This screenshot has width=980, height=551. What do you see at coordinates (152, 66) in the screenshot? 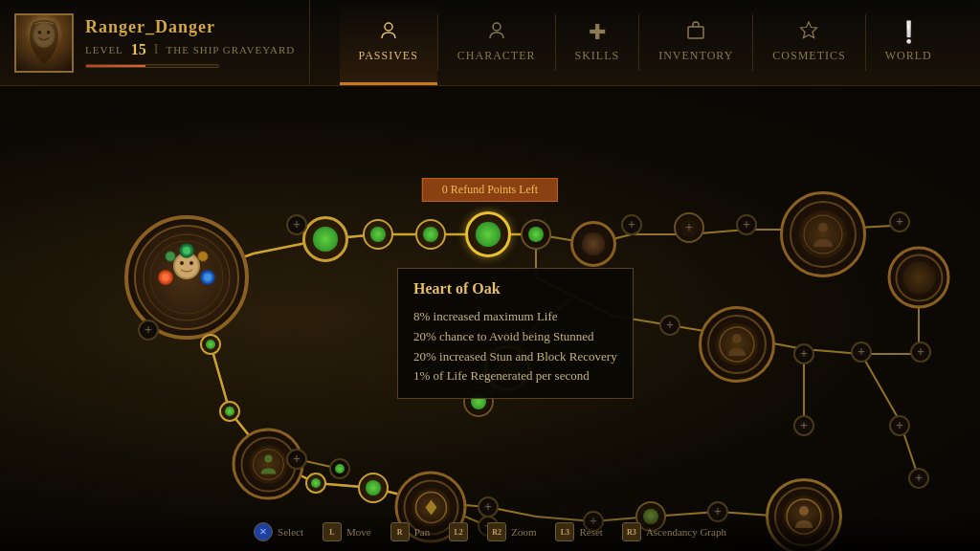
I see `xp-bar` at bounding box center [152, 66].